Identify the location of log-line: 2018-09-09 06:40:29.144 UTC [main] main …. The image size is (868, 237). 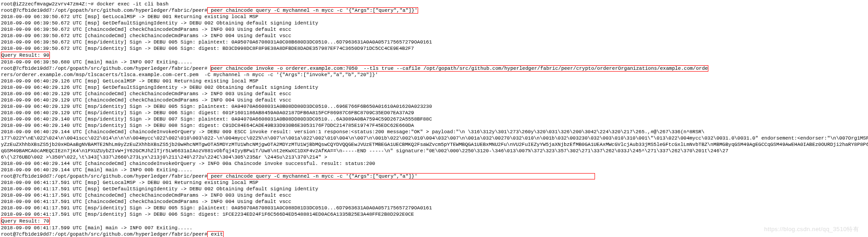
(434, 170).